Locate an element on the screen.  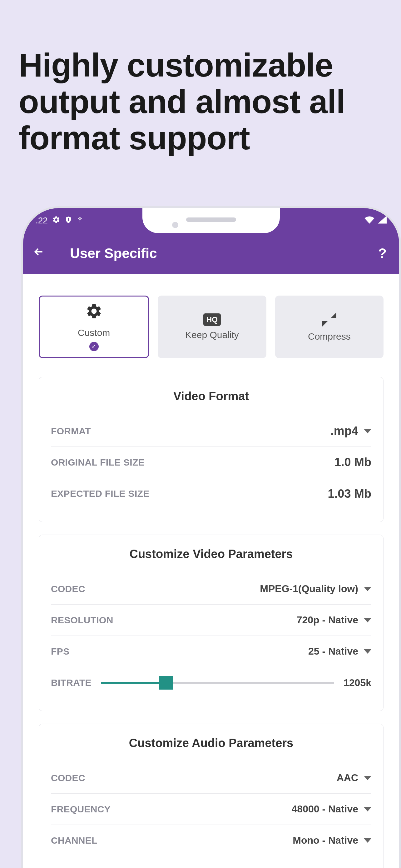
video-bitrate-label: BITRATE is located at coordinates (71, 683).